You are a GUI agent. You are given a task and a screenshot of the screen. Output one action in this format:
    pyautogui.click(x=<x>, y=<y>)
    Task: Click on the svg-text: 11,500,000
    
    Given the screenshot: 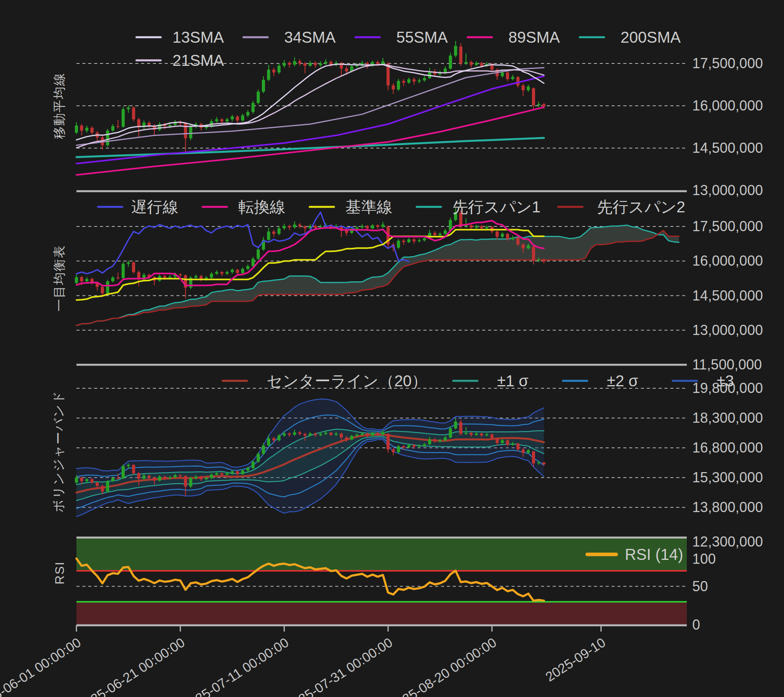 What is the action you would take?
    pyautogui.click(x=727, y=364)
    